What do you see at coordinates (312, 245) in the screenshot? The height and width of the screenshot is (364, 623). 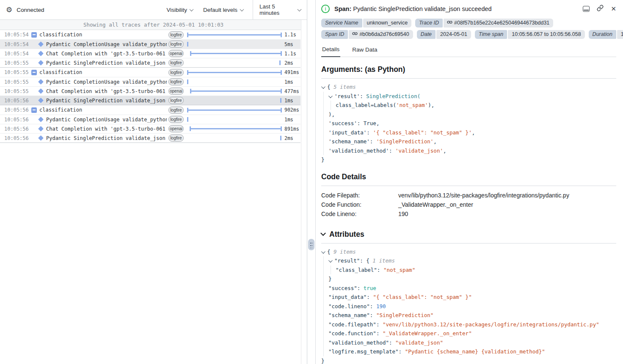 I see `drag-dots-icon` at bounding box center [312, 245].